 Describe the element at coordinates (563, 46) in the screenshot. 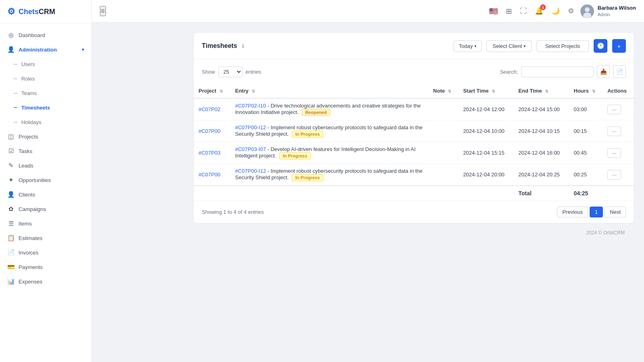

I see `select-projects-label: Select Projects` at that location.